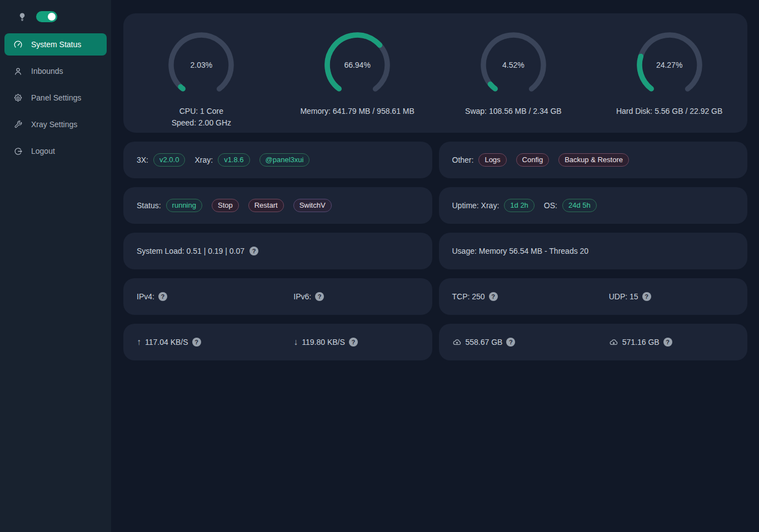 The height and width of the screenshot is (532, 759). What do you see at coordinates (43, 151) in the screenshot?
I see `sidebar-item-label: Logout` at bounding box center [43, 151].